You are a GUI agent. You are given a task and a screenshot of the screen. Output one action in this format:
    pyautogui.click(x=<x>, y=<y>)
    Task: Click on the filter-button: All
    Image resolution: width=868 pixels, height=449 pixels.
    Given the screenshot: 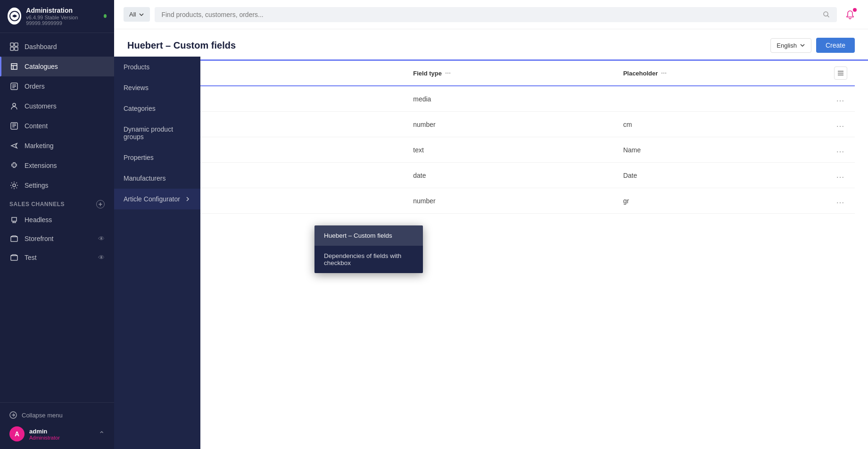 What is the action you would take?
    pyautogui.click(x=137, y=14)
    